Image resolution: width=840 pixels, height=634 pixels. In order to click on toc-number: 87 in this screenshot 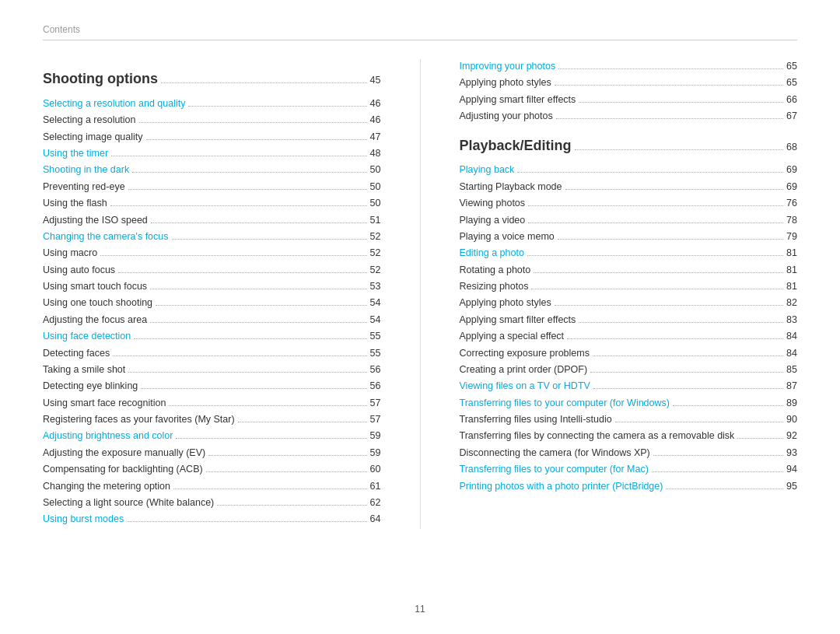, I will do `click(792, 386)`.